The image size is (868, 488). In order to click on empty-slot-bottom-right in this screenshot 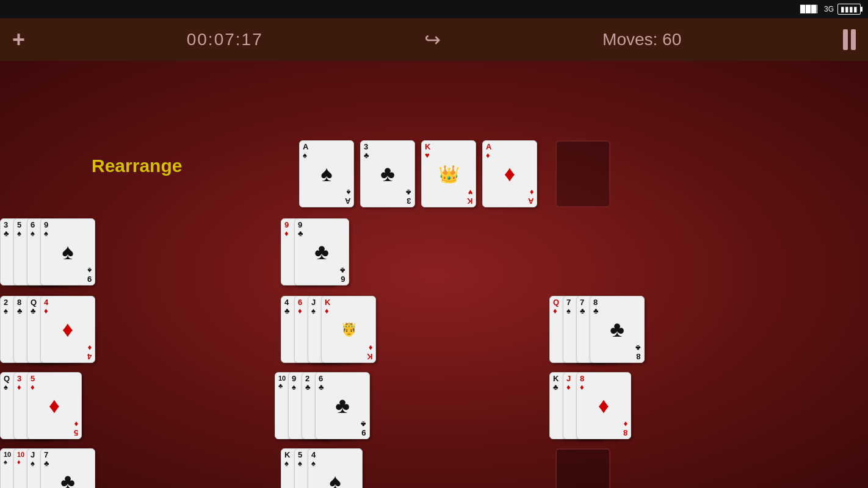, I will do `click(583, 468)`.